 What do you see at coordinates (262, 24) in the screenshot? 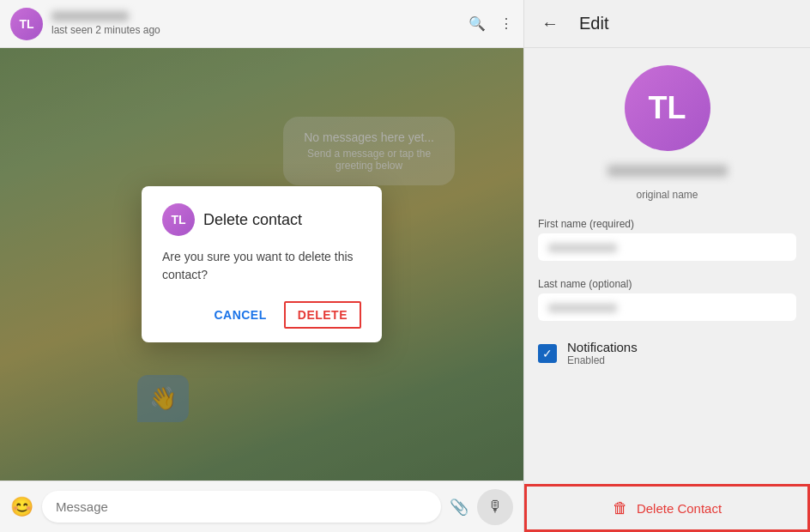
I see `chat-header: TL last seen 2 minutes ago 🔍 ⋮` at bounding box center [262, 24].